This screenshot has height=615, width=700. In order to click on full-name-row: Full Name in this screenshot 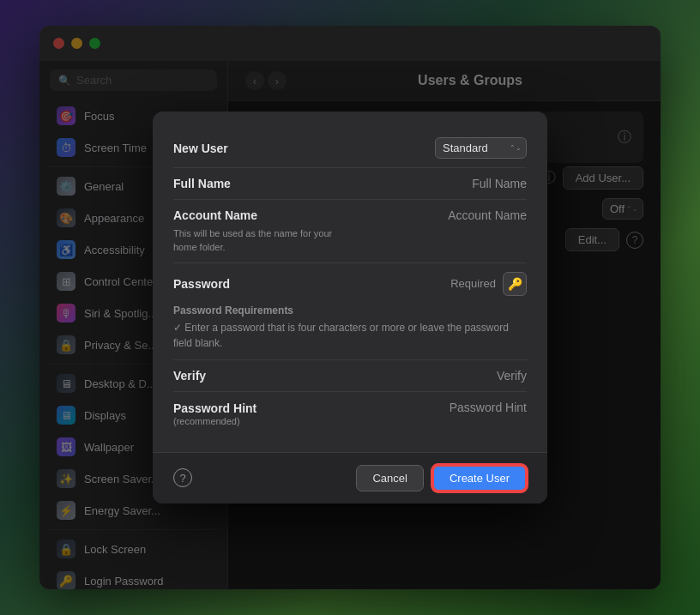, I will do `click(350, 184)`.